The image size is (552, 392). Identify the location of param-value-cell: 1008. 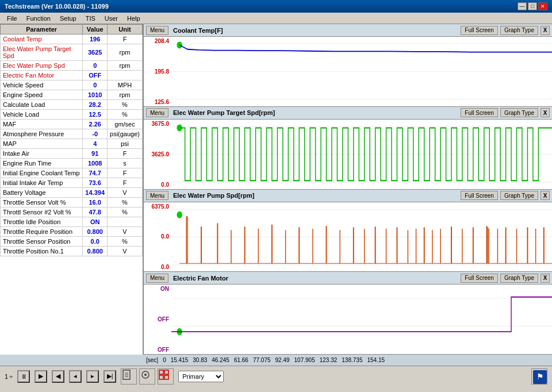
(95, 163).